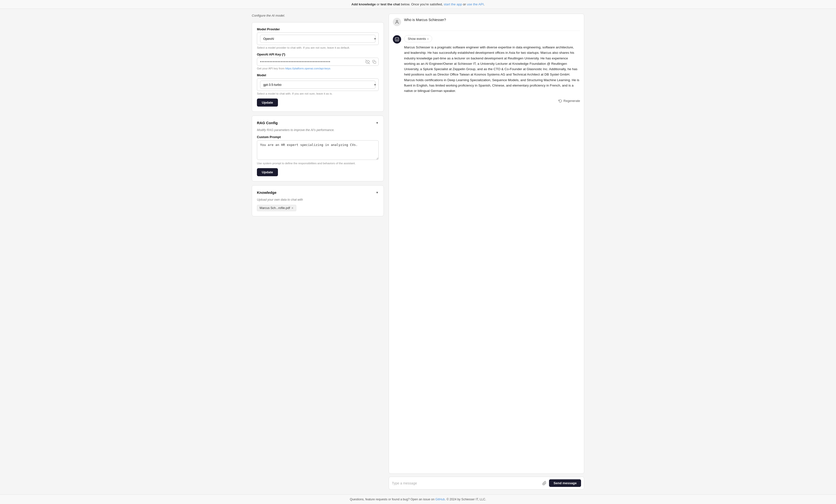  Describe the element at coordinates (267, 123) in the screenshot. I see `rag-config-title-text: RAG Config` at that location.